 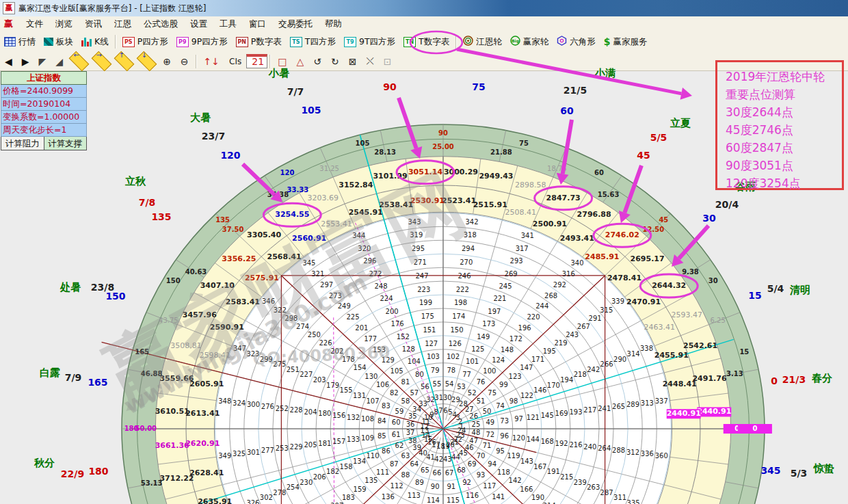 I want to click on 9t-square-icon: T9, so click(x=350, y=42).